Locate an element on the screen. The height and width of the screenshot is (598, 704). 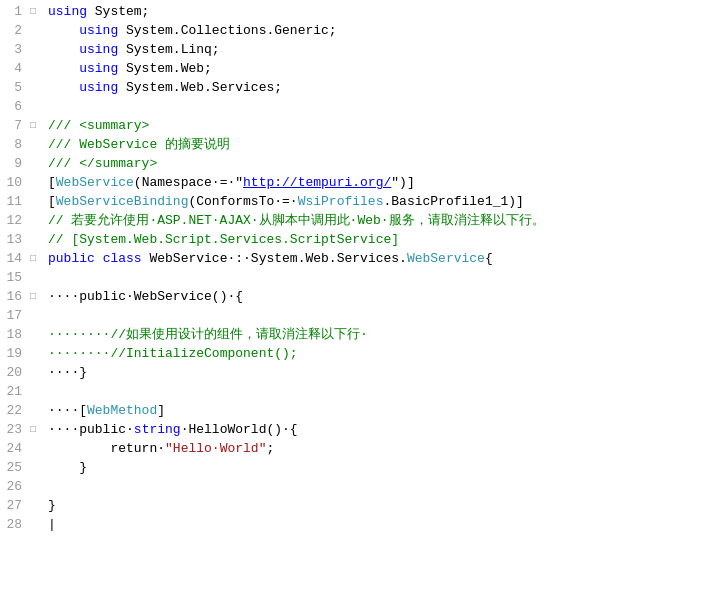
code-line: 28| is located at coordinates (352, 524).